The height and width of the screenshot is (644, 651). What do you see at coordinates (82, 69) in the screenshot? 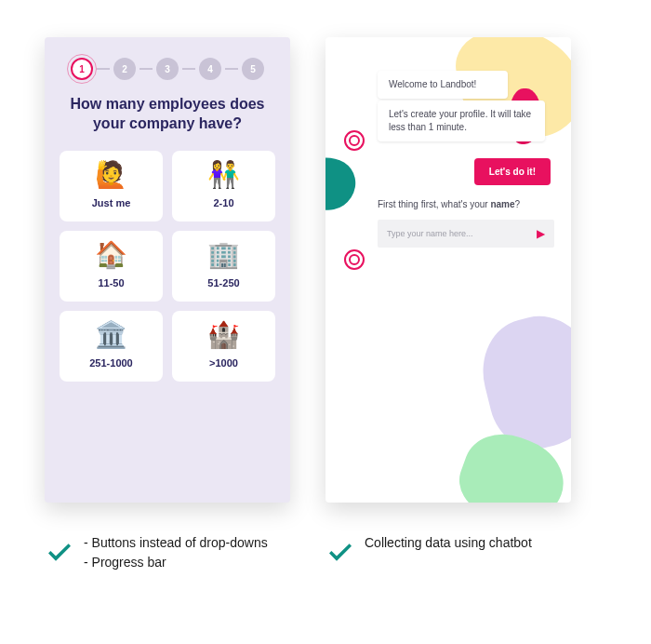
I see `step-1: 1` at bounding box center [82, 69].